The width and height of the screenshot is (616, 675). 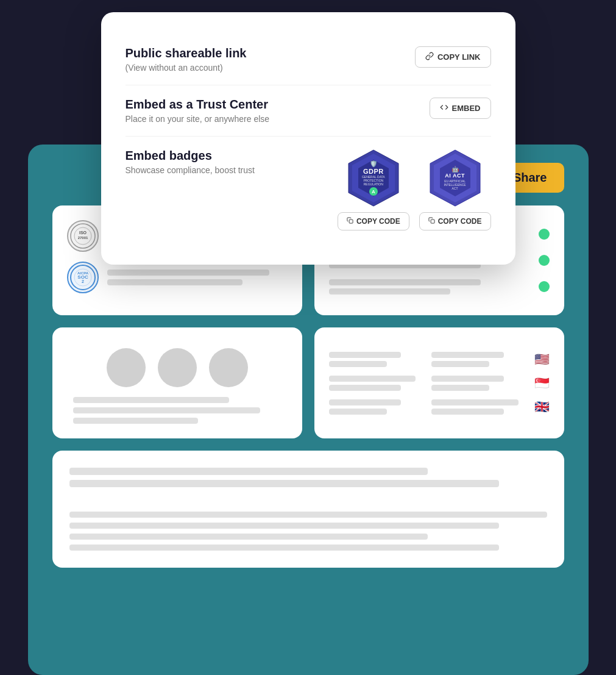 What do you see at coordinates (542, 383) in the screenshot?
I see `flag-sg: 🇸🇬` at bounding box center [542, 383].